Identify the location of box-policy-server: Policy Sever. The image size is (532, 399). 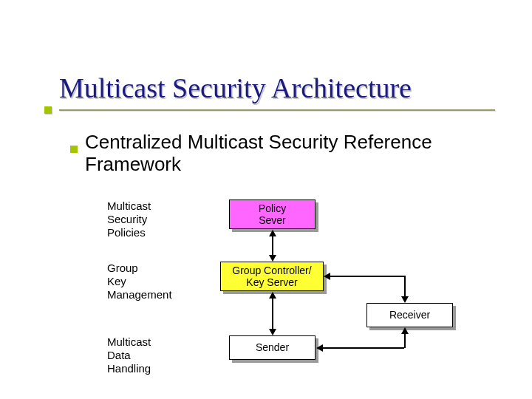
(272, 214).